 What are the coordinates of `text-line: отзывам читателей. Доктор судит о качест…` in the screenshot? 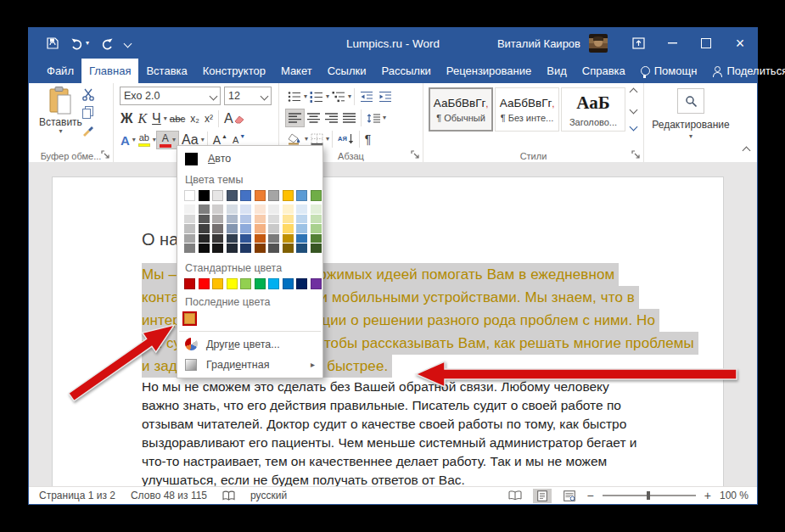 It's located at (390, 424).